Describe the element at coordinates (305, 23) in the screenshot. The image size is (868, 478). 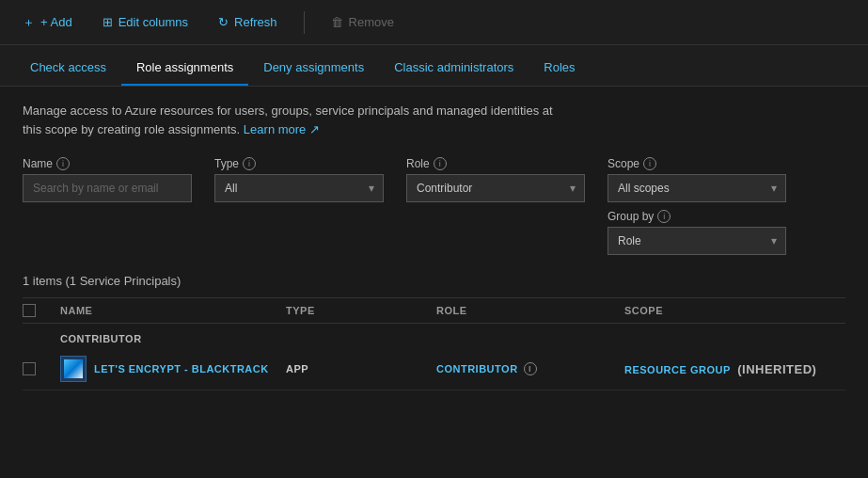
I see `toolbar-divider` at that location.